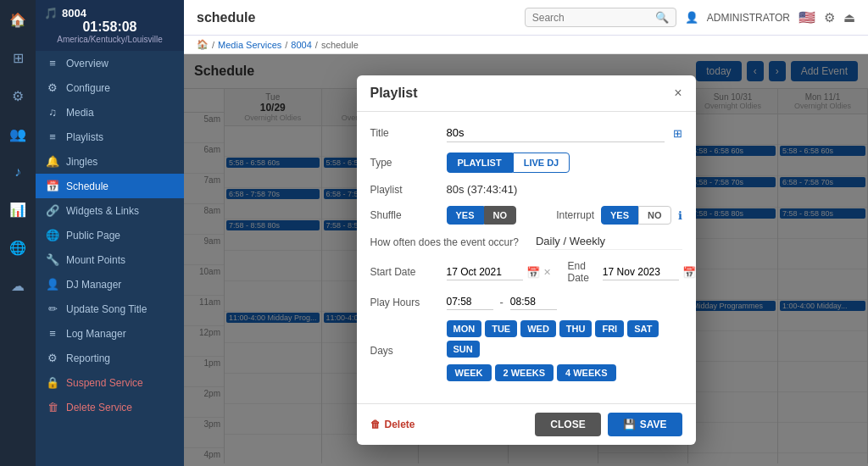 The height and width of the screenshot is (466, 868). I want to click on save-button: 💾 SAVE, so click(645, 424).